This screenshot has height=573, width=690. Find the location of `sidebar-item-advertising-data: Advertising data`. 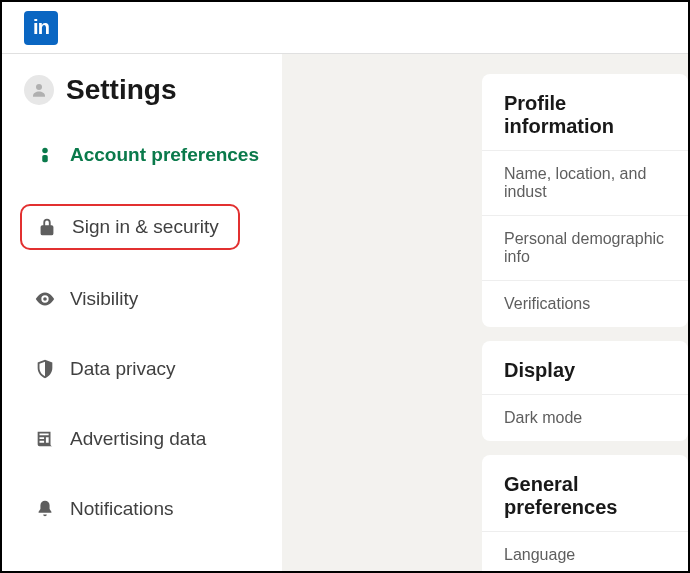

sidebar-item-advertising-data: Advertising data is located at coordinates (151, 439).